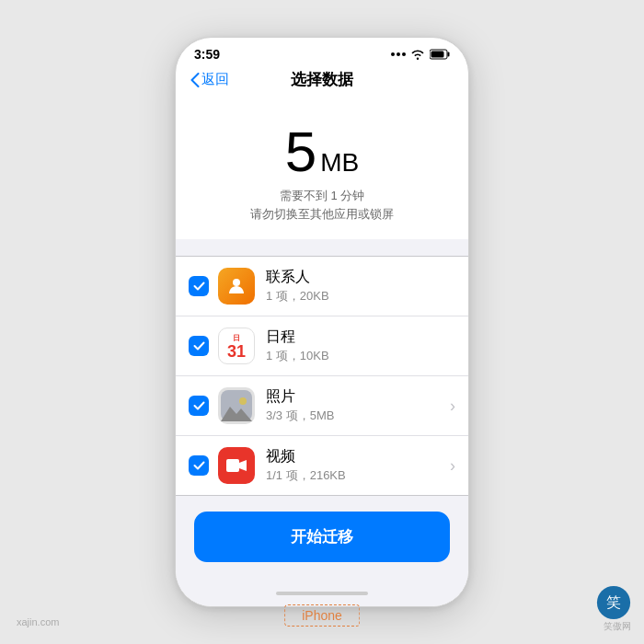 This screenshot has height=644, width=644. Describe the element at coordinates (322, 346) in the screenshot. I see `list-item: 日 31 日程 1 项，10KB` at that location.